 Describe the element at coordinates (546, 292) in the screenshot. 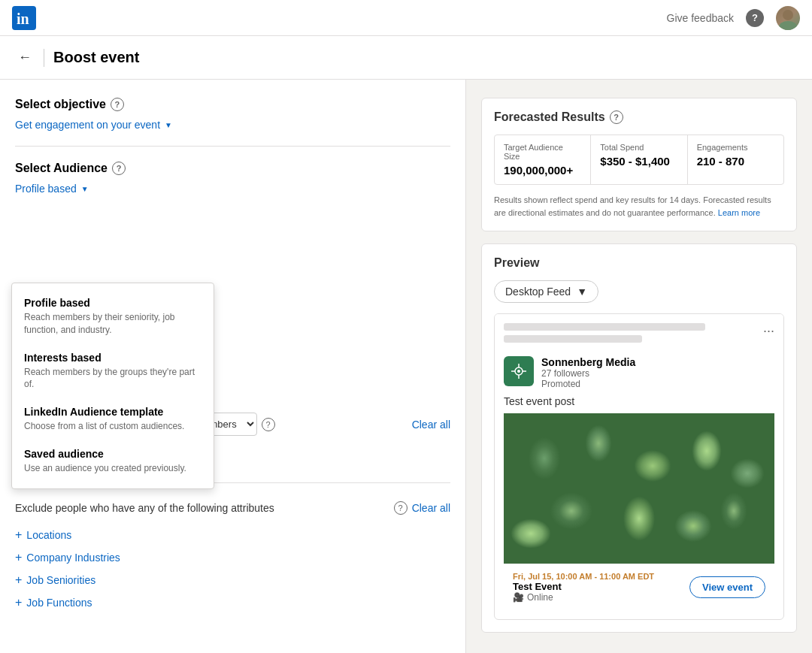

I see `feed-select: Desktop Feed ▼` at that location.